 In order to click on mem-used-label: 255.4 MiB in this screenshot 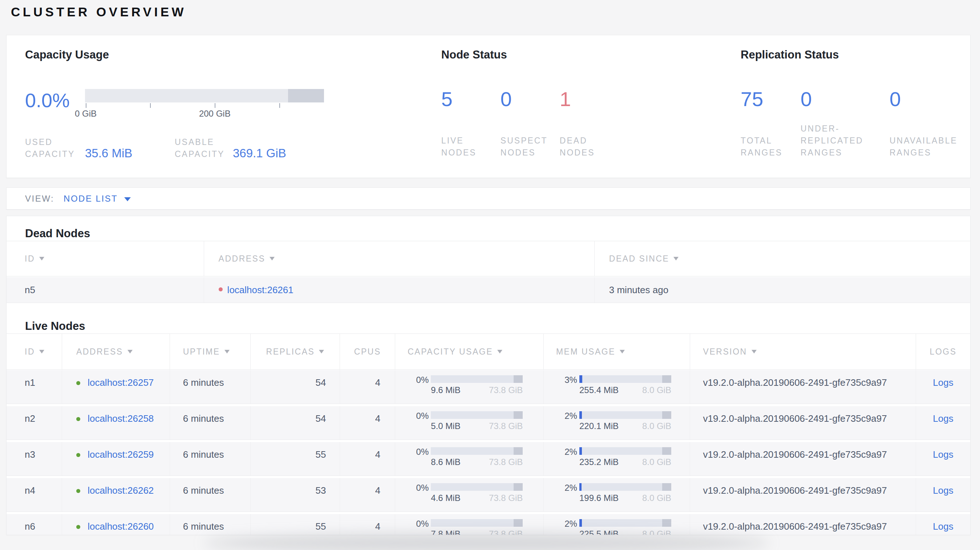, I will do `click(599, 390)`.